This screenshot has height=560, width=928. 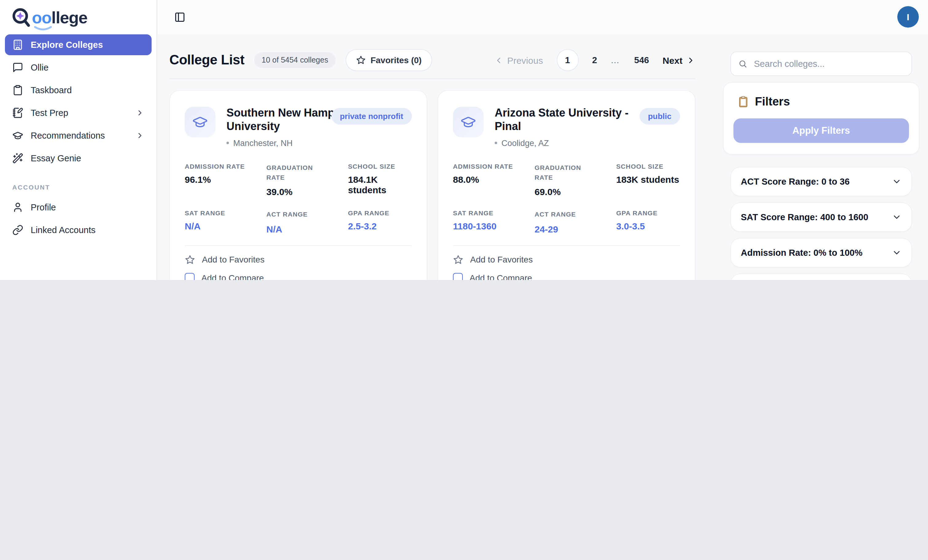 I want to click on stats-row-bottom: SAT RANGE1180-1360 ACT RANGE24-29 GPA RA…, so click(x=566, y=222).